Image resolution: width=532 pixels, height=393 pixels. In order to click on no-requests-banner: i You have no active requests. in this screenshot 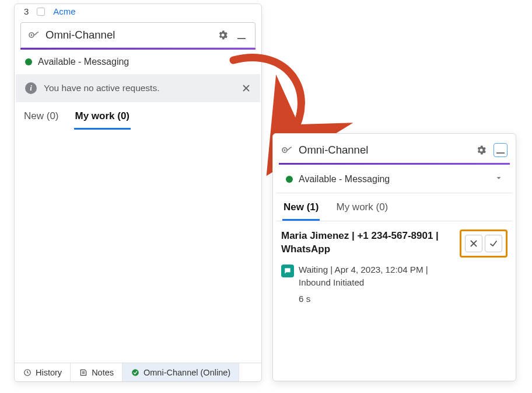, I will do `click(138, 88)`.